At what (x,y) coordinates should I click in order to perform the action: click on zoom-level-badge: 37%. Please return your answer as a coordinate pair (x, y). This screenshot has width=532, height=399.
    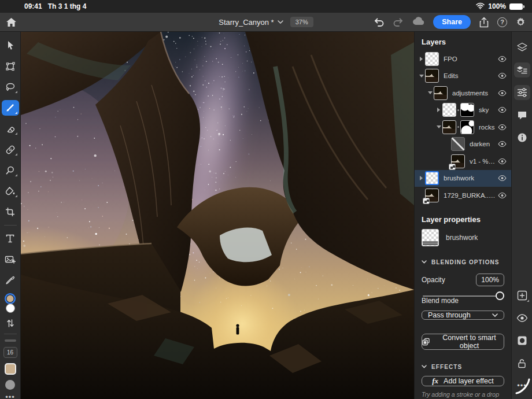
    Looking at the image, I should click on (302, 22).